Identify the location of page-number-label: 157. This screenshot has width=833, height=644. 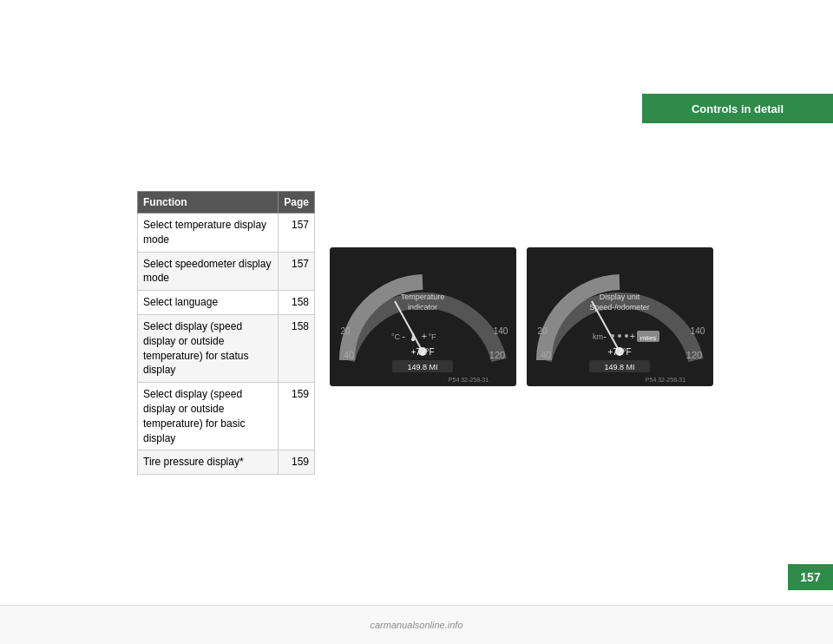
(810, 577).